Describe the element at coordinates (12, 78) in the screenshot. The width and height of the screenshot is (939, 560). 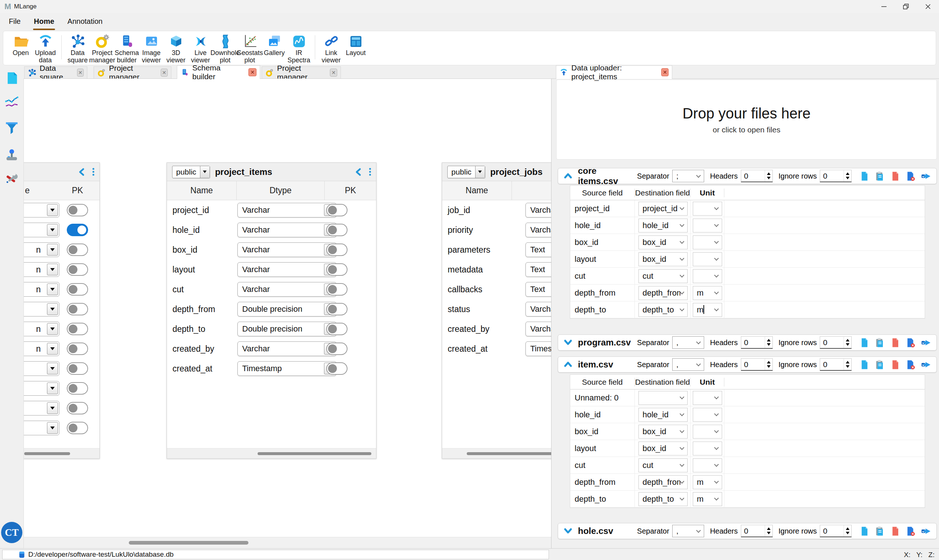
I see `document-icon` at that location.